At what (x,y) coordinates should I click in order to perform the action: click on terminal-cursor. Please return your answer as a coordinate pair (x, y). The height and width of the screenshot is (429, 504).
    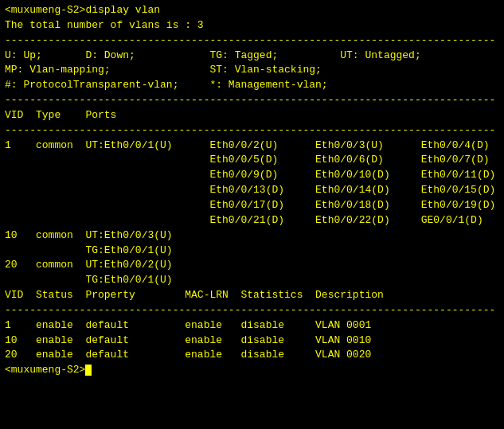
    Looking at the image, I should click on (88, 370).